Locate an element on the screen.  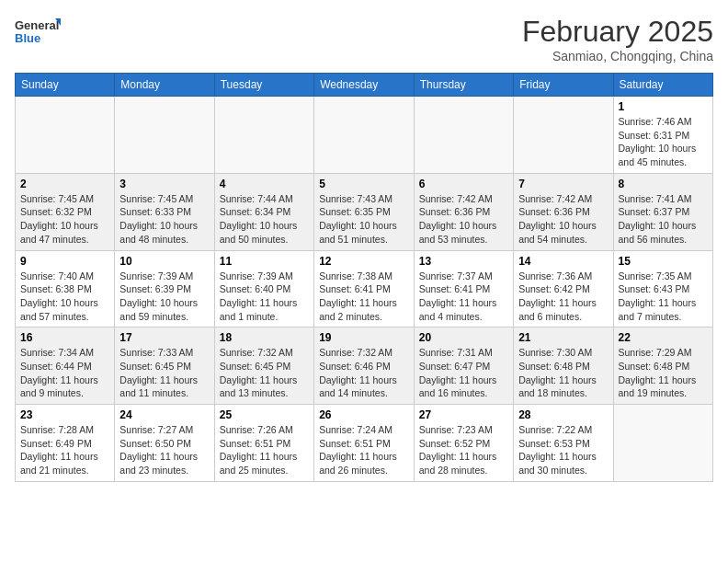
weekday-header-wednesday: Wednesday is located at coordinates (364, 85).